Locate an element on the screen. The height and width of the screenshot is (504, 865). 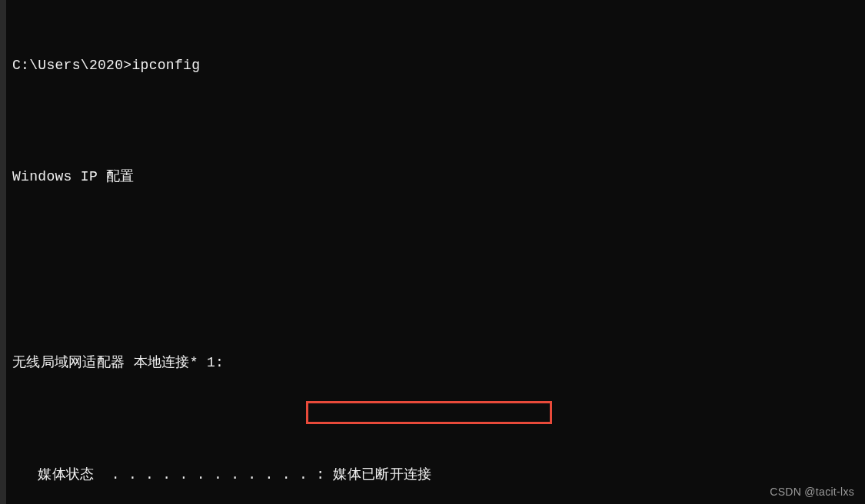
adapter1-media: 媒体状态 . . . . . . . . . . . . : 媒体已断开连接 is located at coordinates (432, 475).